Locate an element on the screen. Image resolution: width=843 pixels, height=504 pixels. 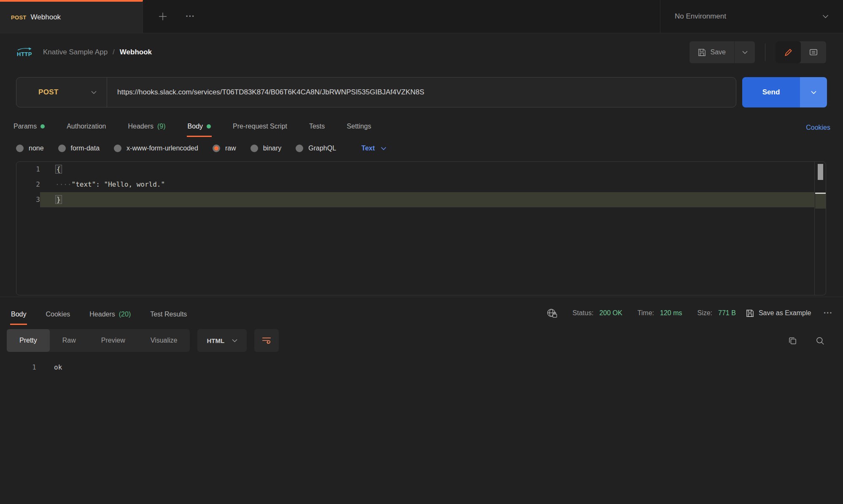
tab-body: Body is located at coordinates (199, 128).